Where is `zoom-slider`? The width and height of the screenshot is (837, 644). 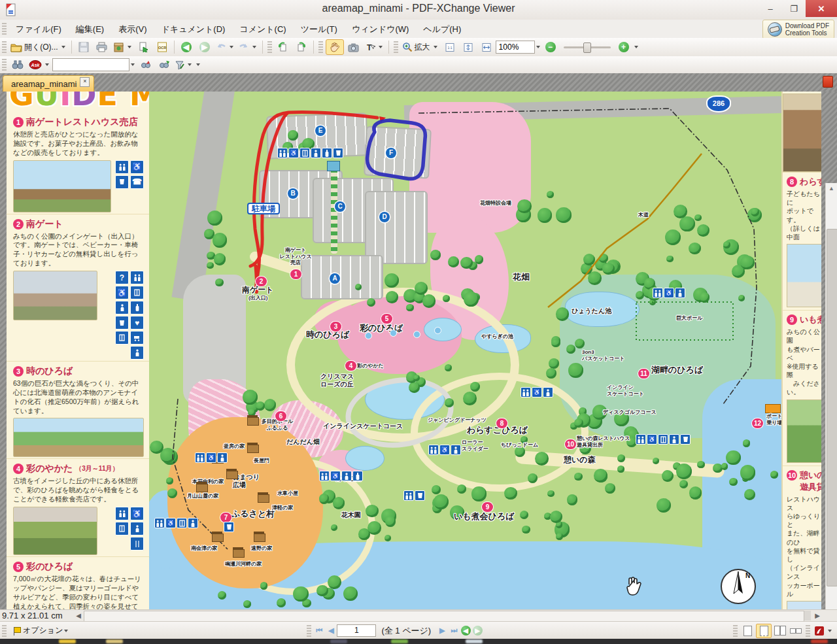 zoom-slider is located at coordinates (587, 47).